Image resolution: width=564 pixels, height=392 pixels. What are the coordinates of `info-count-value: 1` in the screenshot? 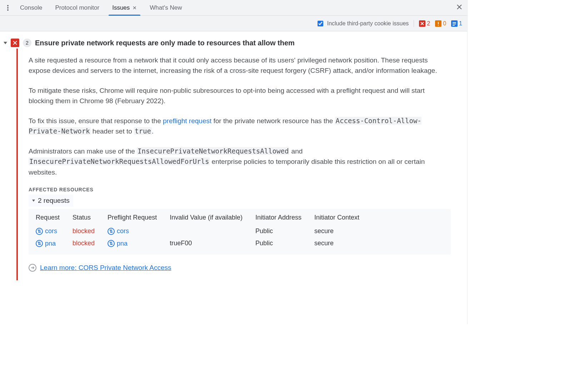 It's located at (461, 24).